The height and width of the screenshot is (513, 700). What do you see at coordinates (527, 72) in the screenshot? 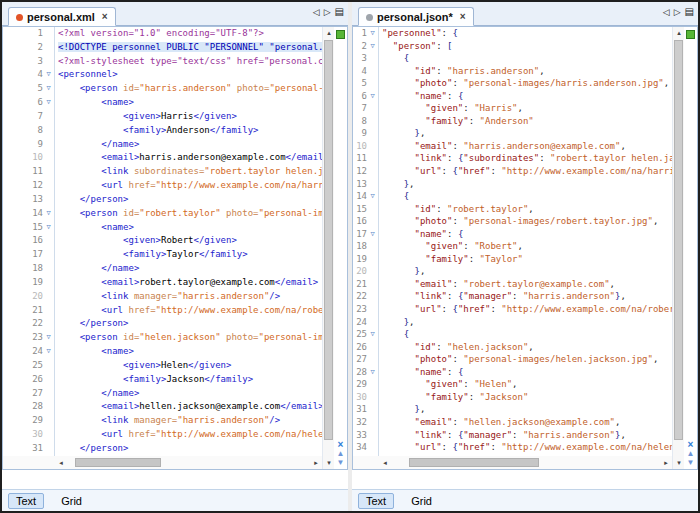
I see `code-line: "id": "harris.anderson",` at bounding box center [527, 72].